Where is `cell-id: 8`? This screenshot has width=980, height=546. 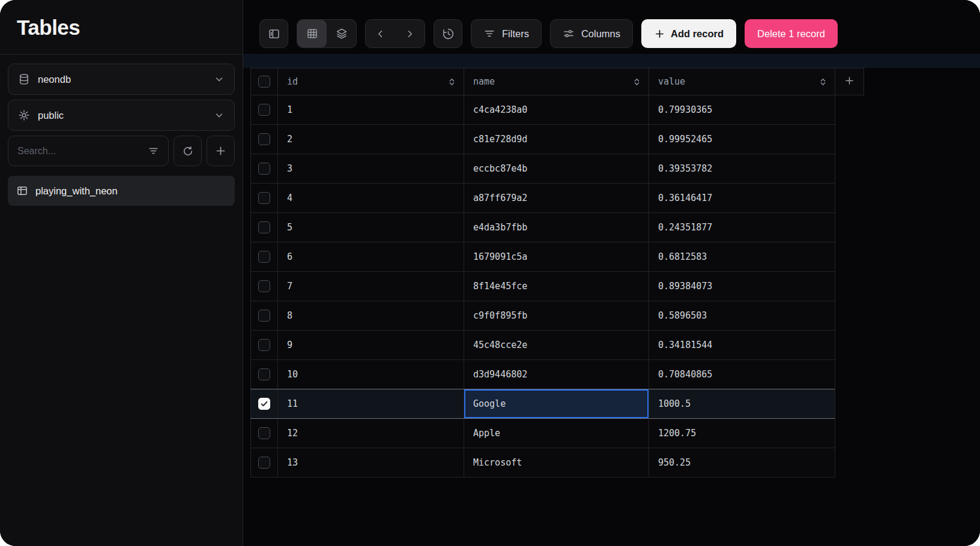 cell-id: 8 is located at coordinates (371, 316).